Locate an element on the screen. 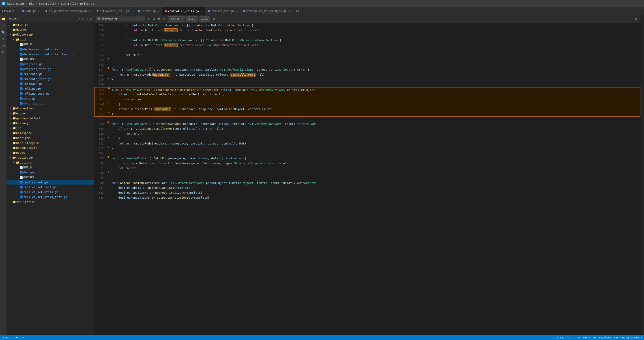  tree-item-build2: 📄 BUILD is located at coordinates (50, 167).